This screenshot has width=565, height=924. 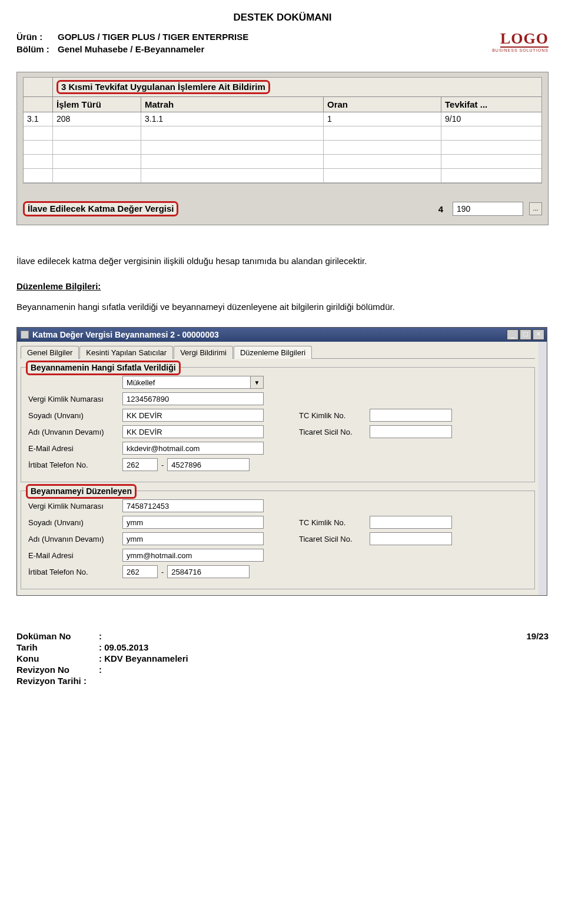 What do you see at coordinates (97, 119) in the screenshot?
I see `cell: 208` at bounding box center [97, 119].